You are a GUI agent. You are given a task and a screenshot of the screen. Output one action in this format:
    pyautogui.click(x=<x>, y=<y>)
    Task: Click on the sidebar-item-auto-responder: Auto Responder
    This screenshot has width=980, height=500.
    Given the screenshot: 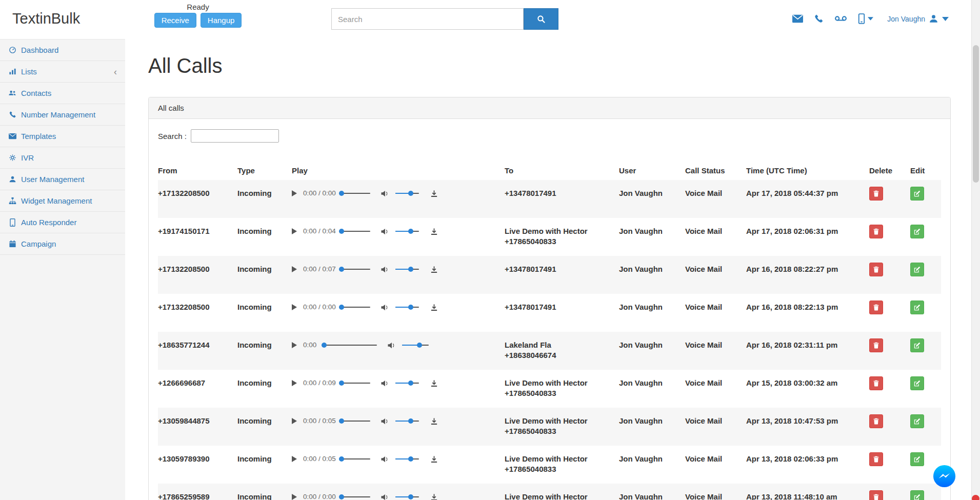 What is the action you would take?
    pyautogui.click(x=63, y=223)
    